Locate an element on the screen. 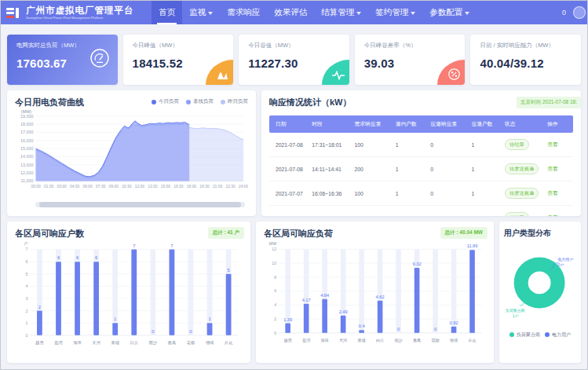  table-row: 2021-07-0814:11~14:41200101待发送账单查看 is located at coordinates (421, 170).